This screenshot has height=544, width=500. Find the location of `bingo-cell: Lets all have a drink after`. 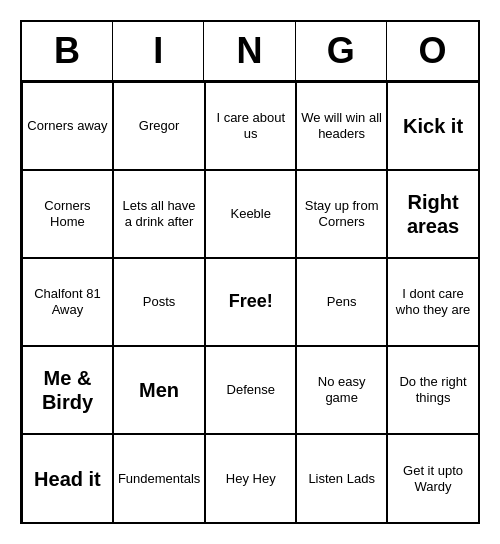

bingo-cell: Lets all have a drink after is located at coordinates (159, 214).